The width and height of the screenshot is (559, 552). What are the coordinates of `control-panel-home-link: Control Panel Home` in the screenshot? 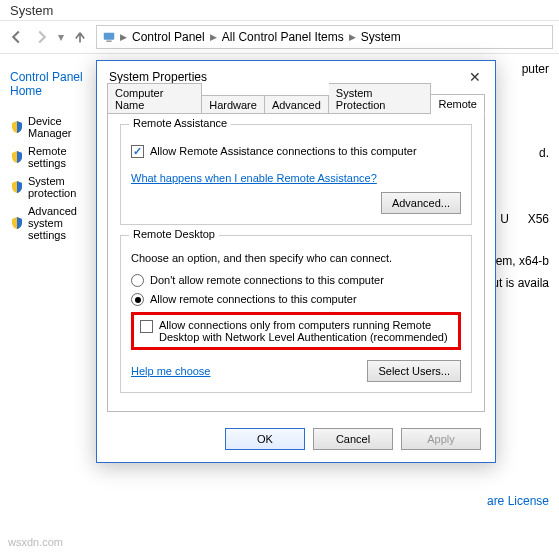 It's located at (52, 84).